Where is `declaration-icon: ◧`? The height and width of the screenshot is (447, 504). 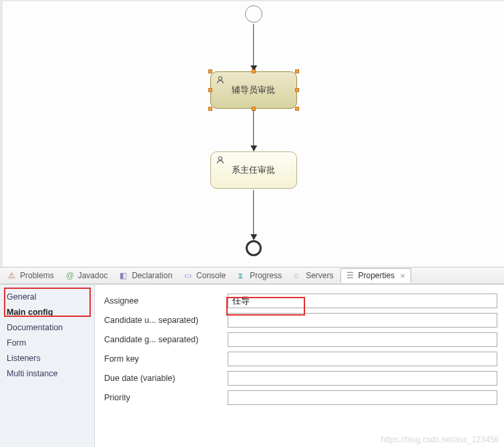
declaration-icon: ◧ is located at coordinates (124, 276).